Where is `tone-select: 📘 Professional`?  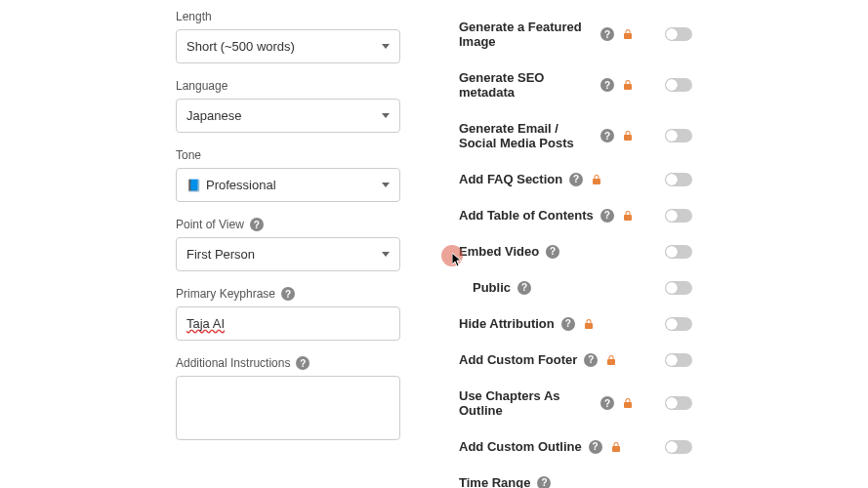 tone-select: 📘 Professional is located at coordinates (288, 185).